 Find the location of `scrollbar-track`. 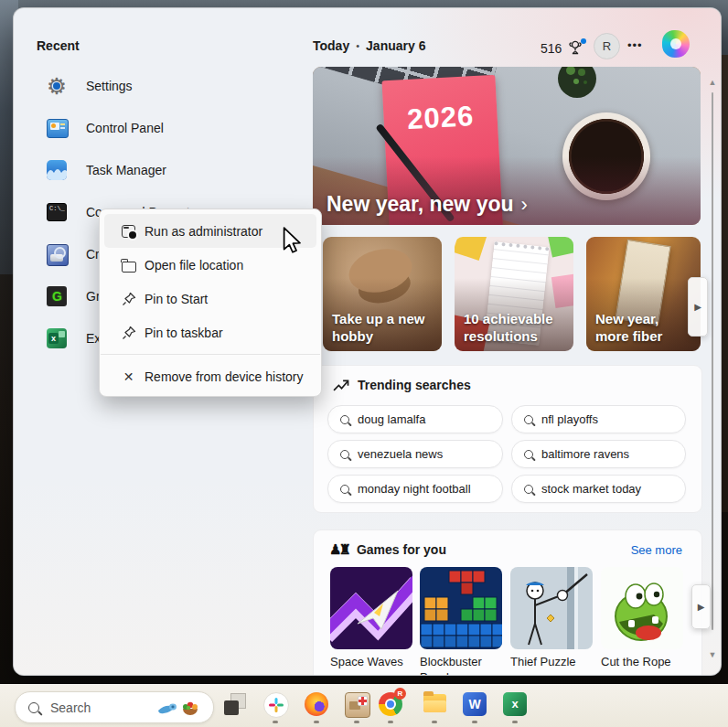

scrollbar-track is located at coordinates (712, 361).